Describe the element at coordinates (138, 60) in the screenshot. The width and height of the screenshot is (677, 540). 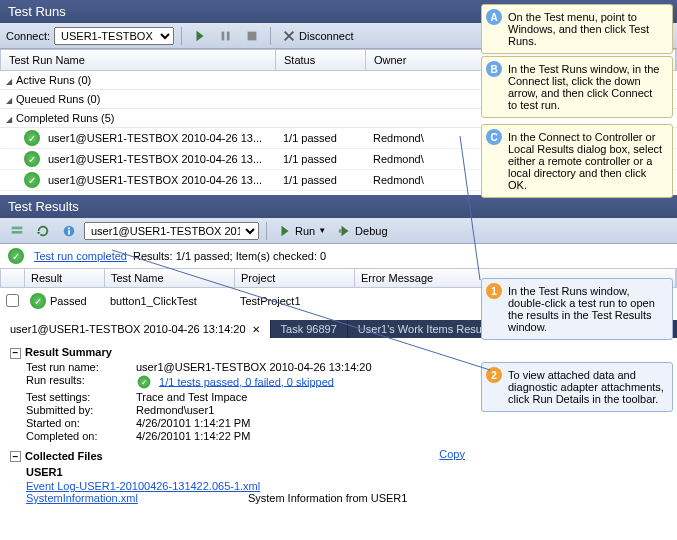
I see `col-name: Test Run Name` at that location.